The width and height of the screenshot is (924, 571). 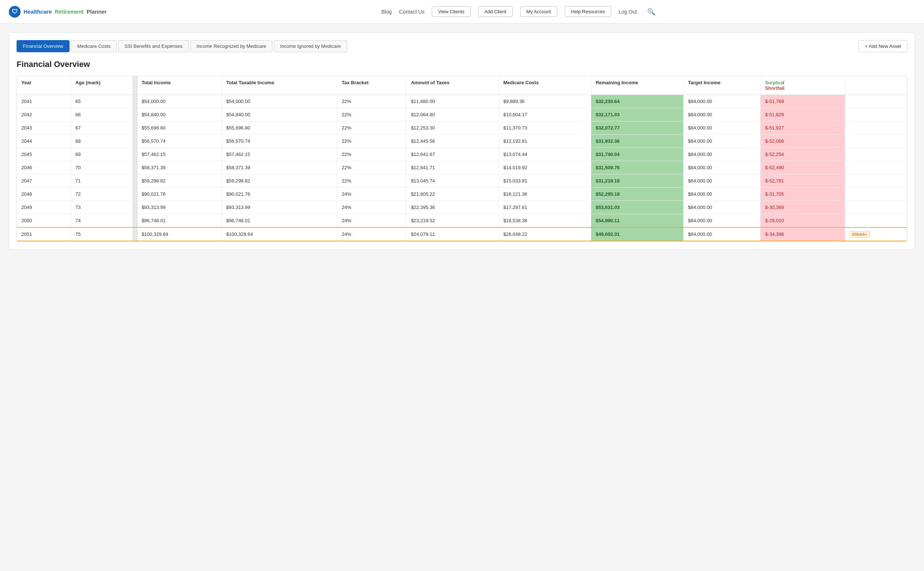 I want to click on tab-ssi-benefits: SSI Benefits and Expenses, so click(x=153, y=46).